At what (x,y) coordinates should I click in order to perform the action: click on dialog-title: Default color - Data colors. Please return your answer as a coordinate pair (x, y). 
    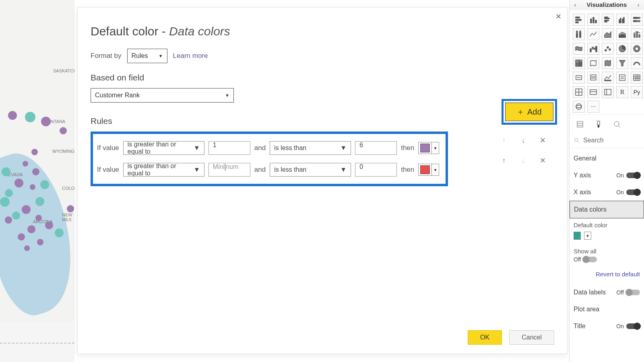
    Looking at the image, I should click on (321, 31).